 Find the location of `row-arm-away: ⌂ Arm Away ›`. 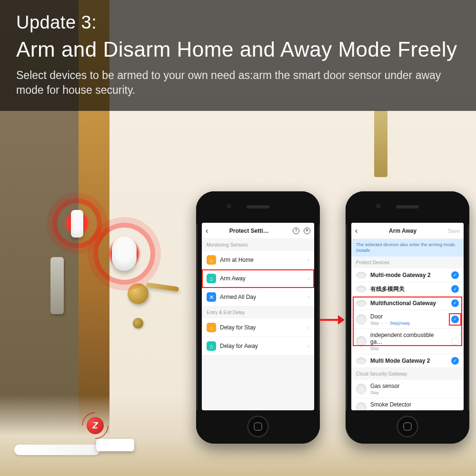

row-arm-away: ⌂ Arm Away › is located at coordinates (258, 279).